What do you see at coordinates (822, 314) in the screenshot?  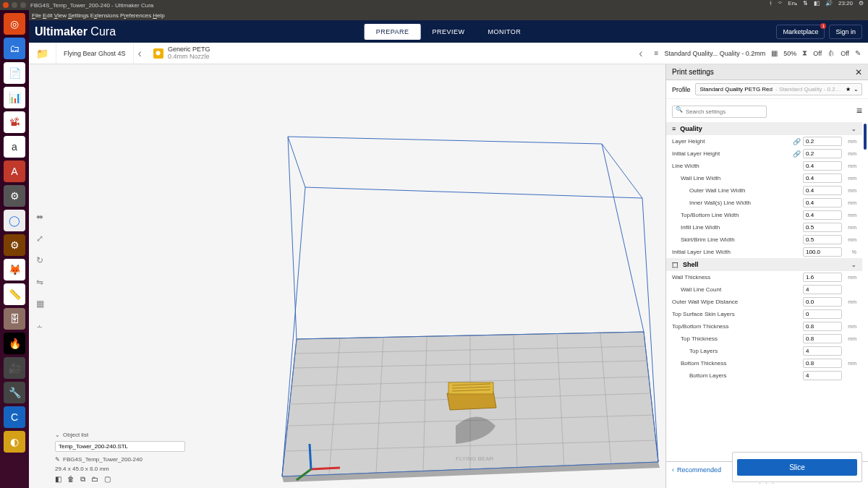 I see `top-skin-input` at bounding box center [822, 314].